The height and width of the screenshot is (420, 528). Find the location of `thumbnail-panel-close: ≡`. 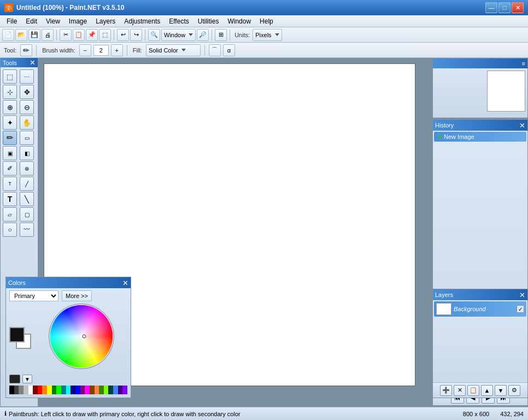

thumbnail-panel-close: ≡ is located at coordinates (524, 63).